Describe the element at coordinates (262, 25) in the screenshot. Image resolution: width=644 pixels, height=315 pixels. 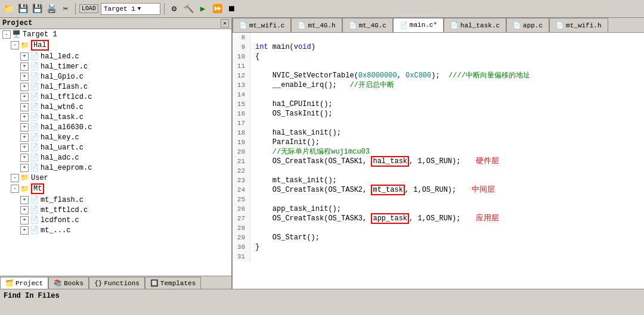
I see `file-tab-mt-wifi-c: 📄 mt_wifi.c` at that location.